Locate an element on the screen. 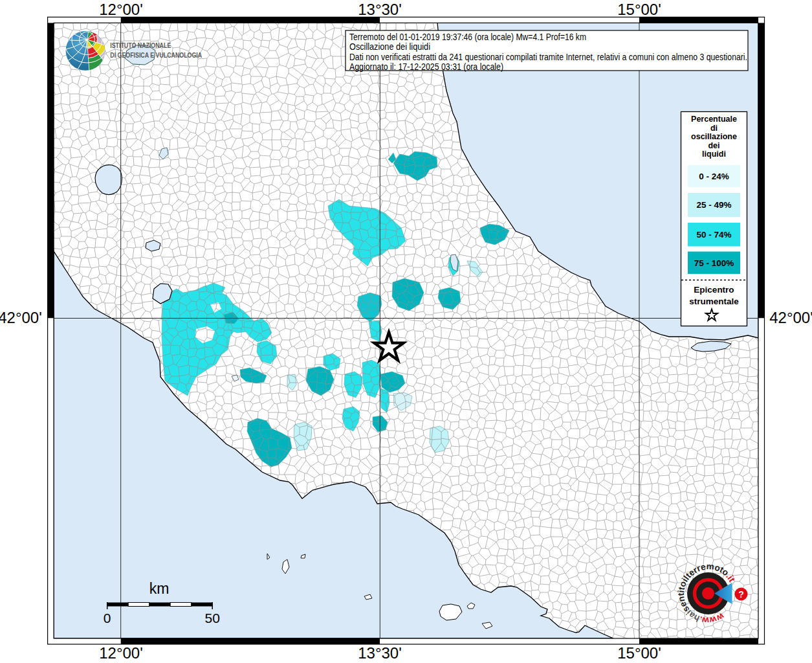 Image resolution: width=812 pixels, height=663 pixels. svg-text: 50 is located at coordinates (212, 618).